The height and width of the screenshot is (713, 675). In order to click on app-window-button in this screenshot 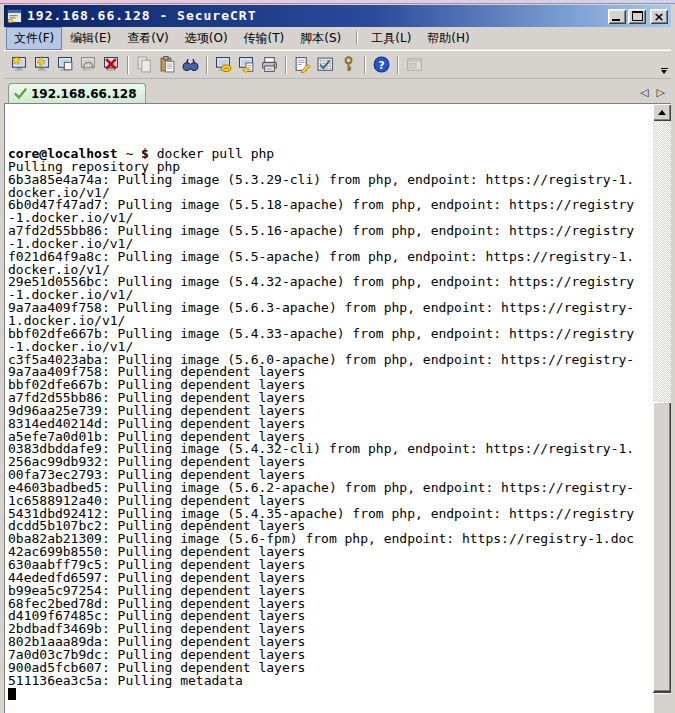, I will do `click(414, 65)`.